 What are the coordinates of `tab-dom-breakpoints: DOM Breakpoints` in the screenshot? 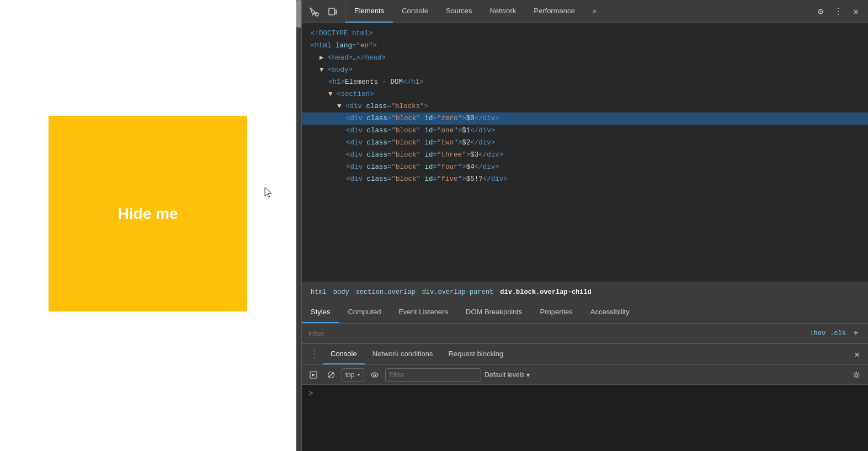 It's located at (494, 312).